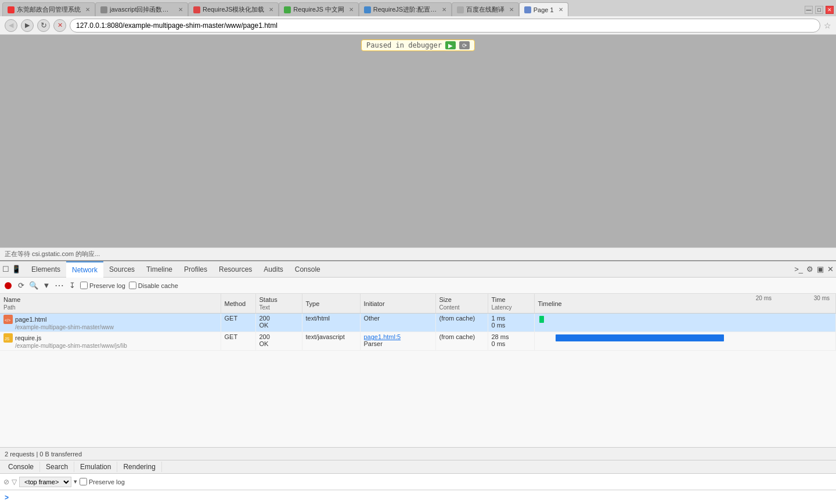  What do you see at coordinates (418, 286) in the screenshot?
I see `network-toolbar: ⟳ 🔍 ▼ ⋯ ↧ Preserve log Disable cache` at bounding box center [418, 286].